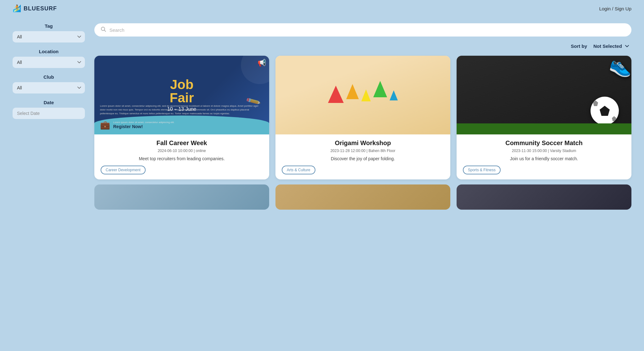 This screenshot has height=351, width=644. What do you see at coordinates (380, 89) in the screenshot?
I see `origami-bird-green` at bounding box center [380, 89].